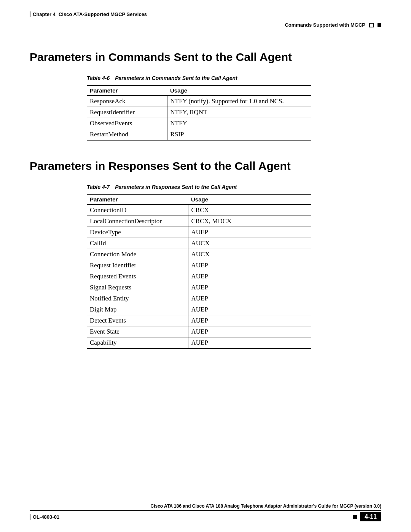 This screenshot has height=532, width=411. What do you see at coordinates (199, 299) in the screenshot?
I see `table-row: Notified EntityAUEP` at bounding box center [199, 299].